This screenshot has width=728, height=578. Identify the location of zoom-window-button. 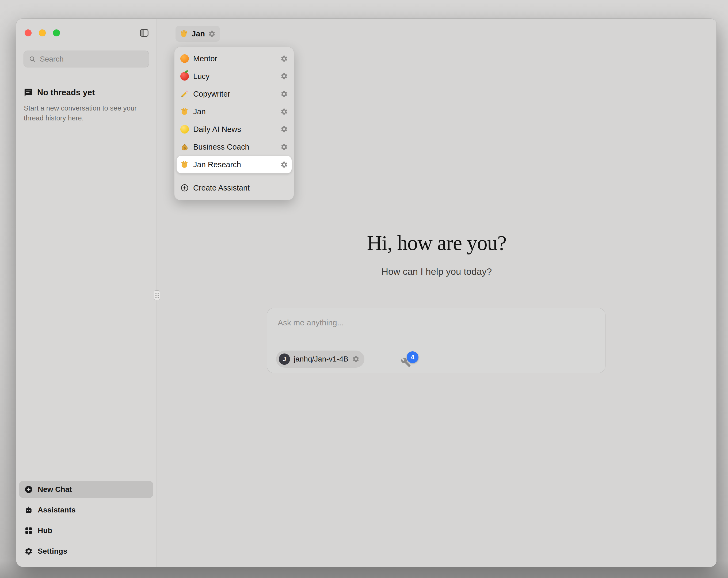
(56, 33).